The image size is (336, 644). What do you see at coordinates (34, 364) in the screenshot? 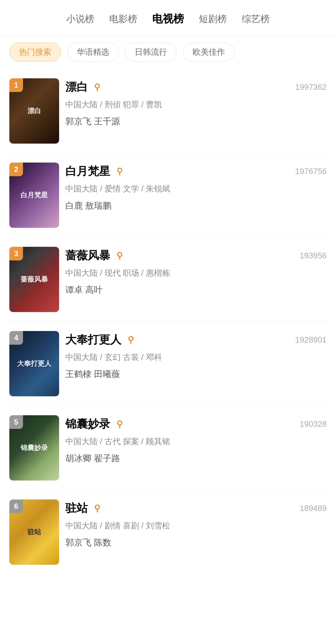
I see `thumbnail-wrapper: 大奉打更人 4` at bounding box center [34, 364].